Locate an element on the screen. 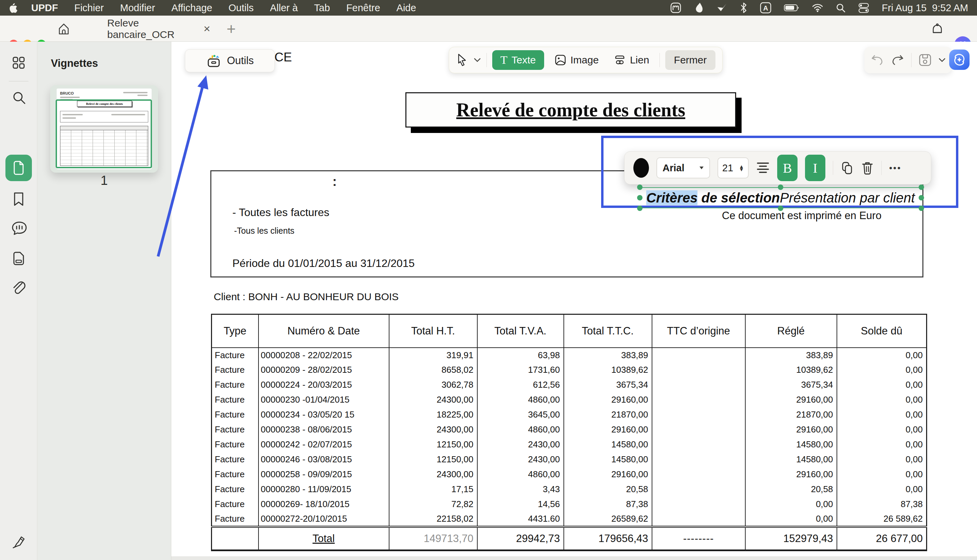 Image resolution: width=977 pixels, height=560 pixels. statusbar-app3-icon is located at coordinates (722, 8).